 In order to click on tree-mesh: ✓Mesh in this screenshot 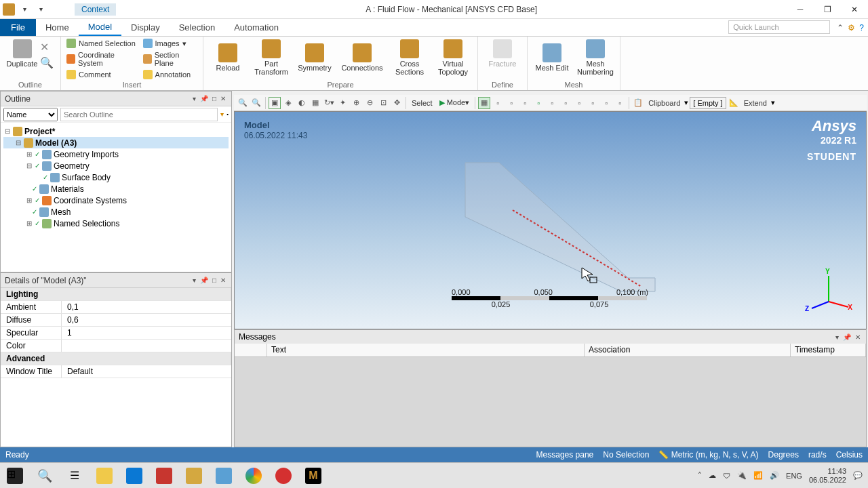, I will do `click(116, 211)`.